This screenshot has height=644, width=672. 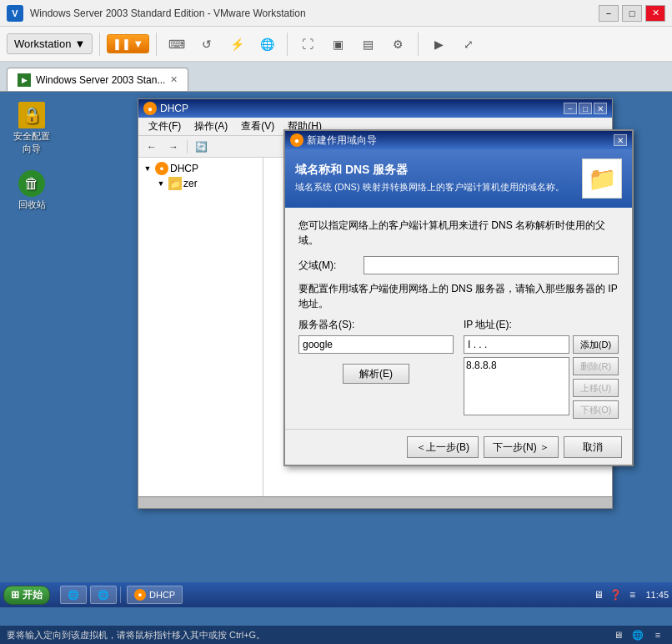 I want to click on wizard-note-text: 要配置作用域客户端使用网络上的 DNS 服务器，请输入那些服务器的 IP 地址。, so click(x=459, y=296).